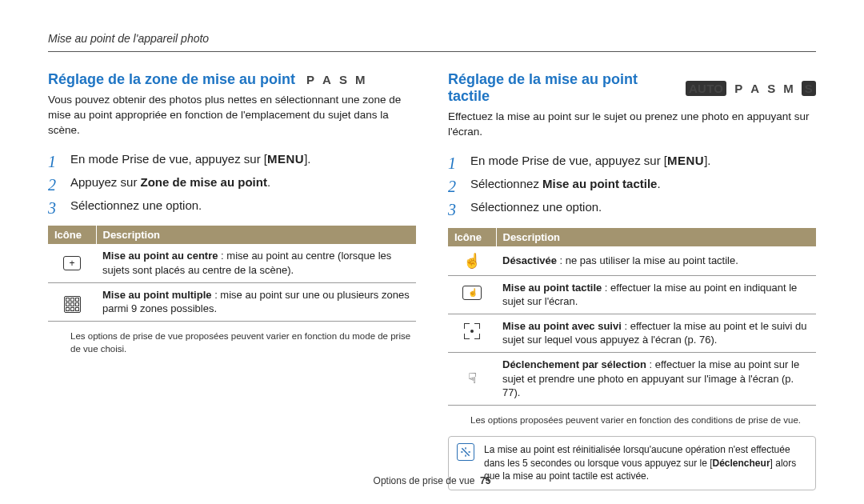  I want to click on touch-off-icon: ☝, so click(472, 261).